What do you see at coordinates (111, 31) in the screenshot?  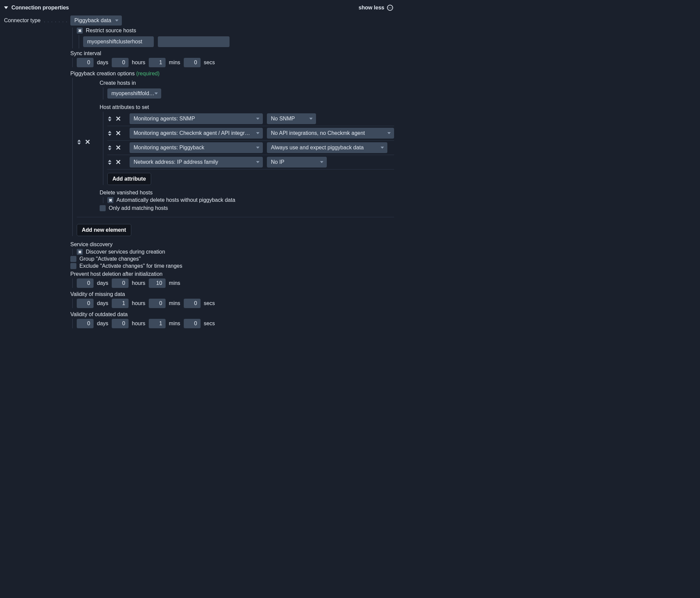 I see `restrict-source-label: Restrict source hosts` at bounding box center [111, 31].